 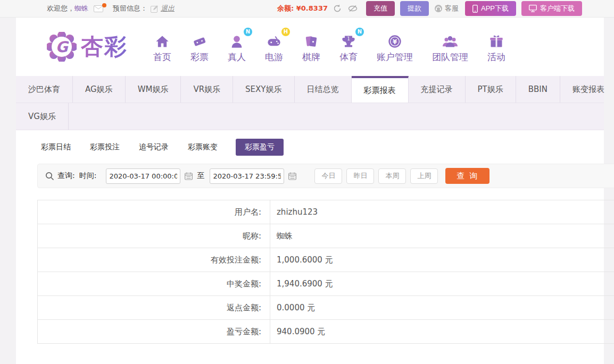 What do you see at coordinates (302, 9) in the screenshot?
I see `balance: 余额: ¥0.8337` at bounding box center [302, 9].